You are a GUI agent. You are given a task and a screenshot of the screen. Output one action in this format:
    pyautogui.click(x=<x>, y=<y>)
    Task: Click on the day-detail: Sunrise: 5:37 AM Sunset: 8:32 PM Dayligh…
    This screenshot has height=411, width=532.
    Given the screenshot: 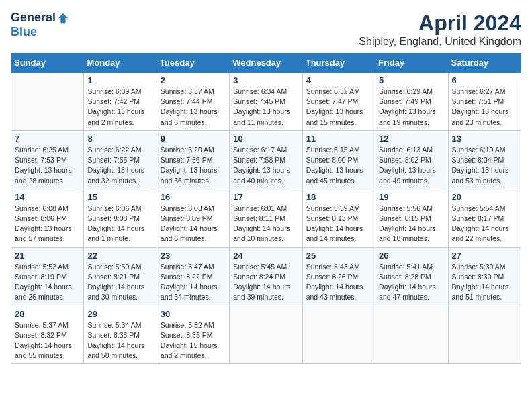 What is the action you would take?
    pyautogui.click(x=47, y=341)
    